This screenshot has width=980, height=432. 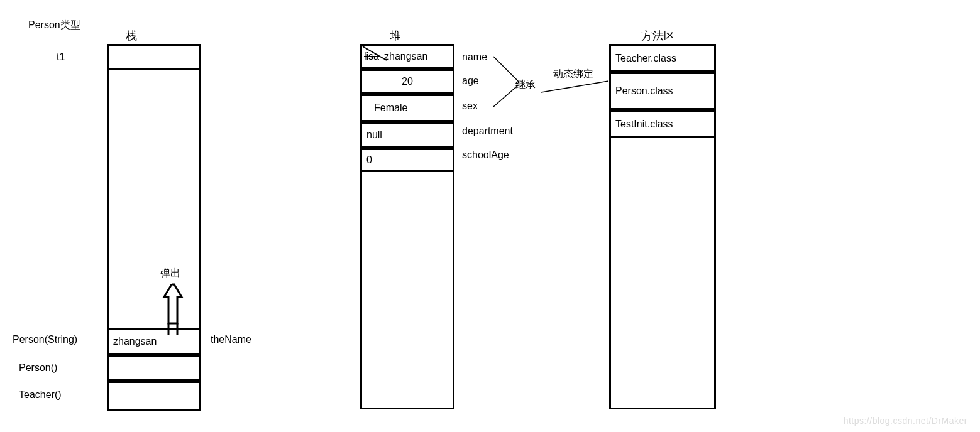 I want to click on person-type-label: Person类型, so click(x=54, y=25).